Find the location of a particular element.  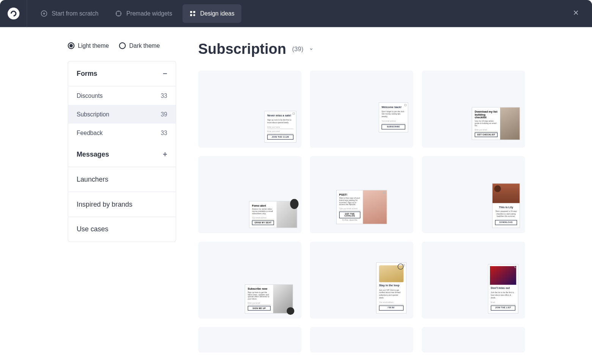

sidebar-item-label: Discounts is located at coordinates (90, 96).